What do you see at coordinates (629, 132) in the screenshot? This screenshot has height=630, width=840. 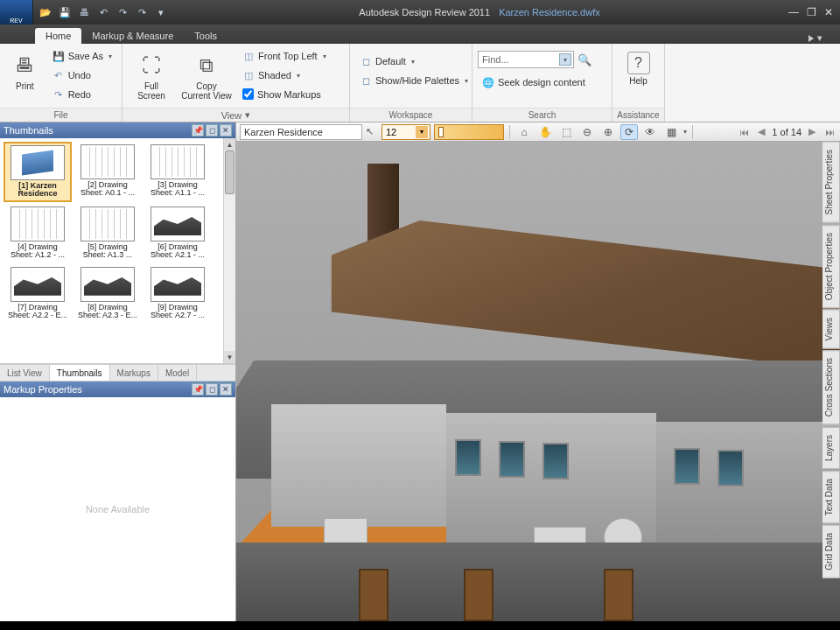 I see `orbit-button: ⟳` at bounding box center [629, 132].